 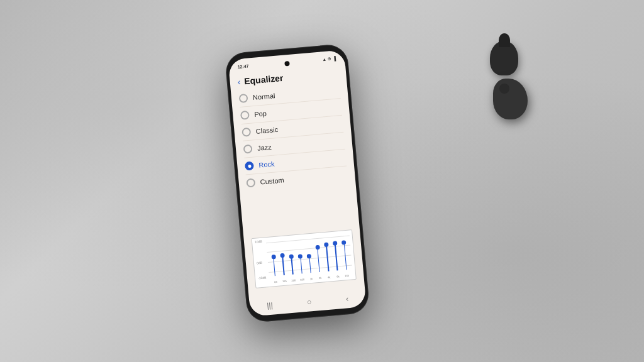 What do you see at coordinates (318, 248) in the screenshot?
I see `bar-dot-2k` at bounding box center [318, 248].